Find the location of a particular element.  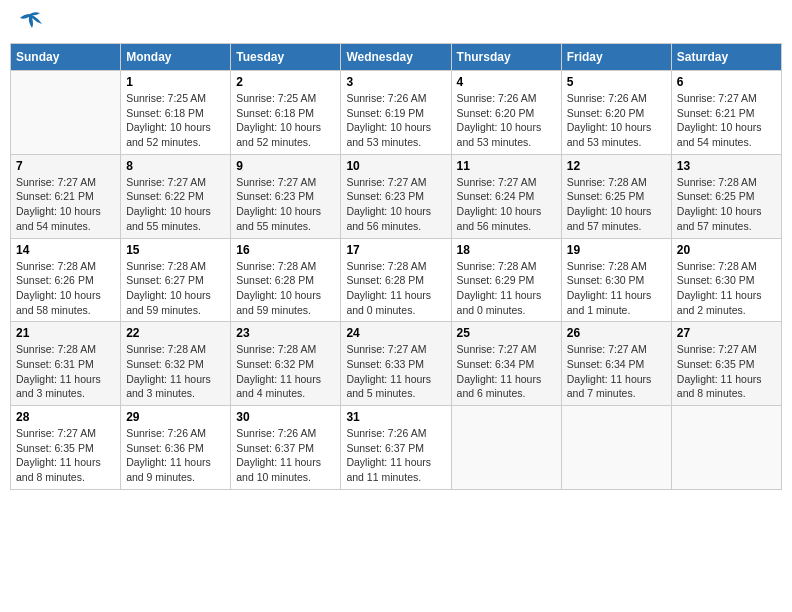

calendar-cell: 14Sunrise: 7:28 AMSunset: 6:26 PMDayligh… is located at coordinates (66, 280).